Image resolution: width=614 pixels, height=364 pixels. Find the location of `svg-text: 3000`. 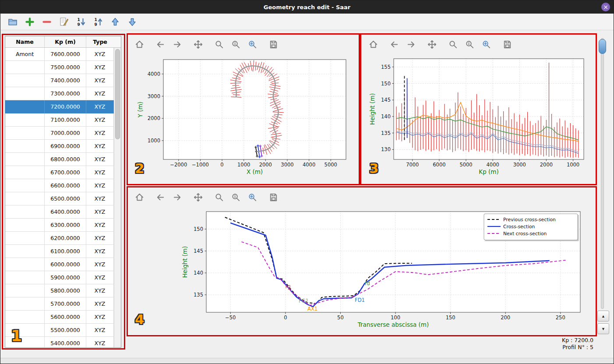

svg-text: 3000 is located at coordinates (154, 96).